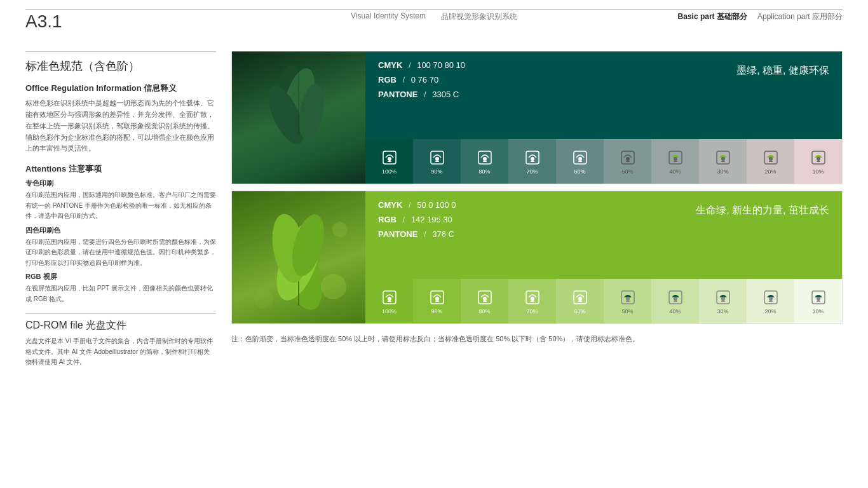  What do you see at coordinates (389, 161) in the screenshot?
I see `swatch-dg-100: 100%` at bounding box center [389, 161].